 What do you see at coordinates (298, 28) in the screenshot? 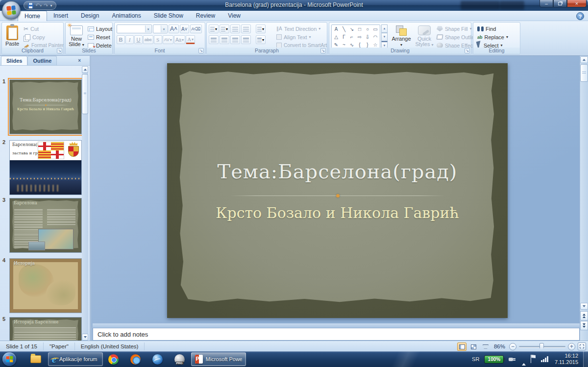
I see `text-direction-button: ∥A Text Direction▾` at bounding box center [298, 28].